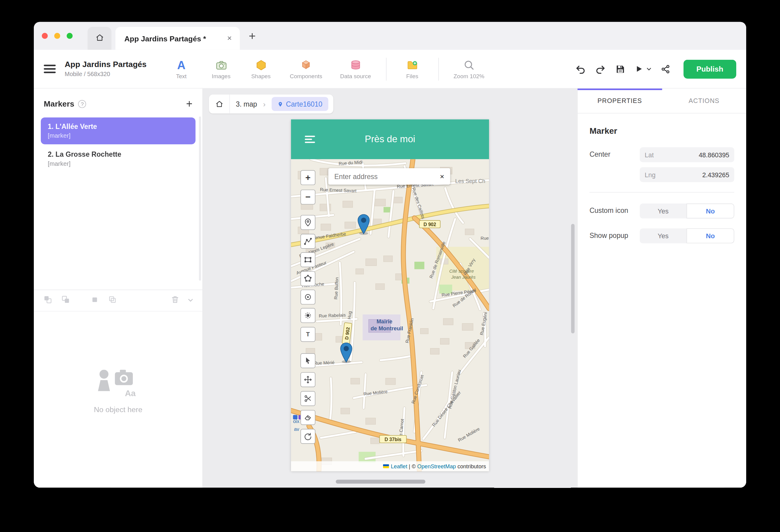  I want to click on text-icon: A, so click(181, 65).